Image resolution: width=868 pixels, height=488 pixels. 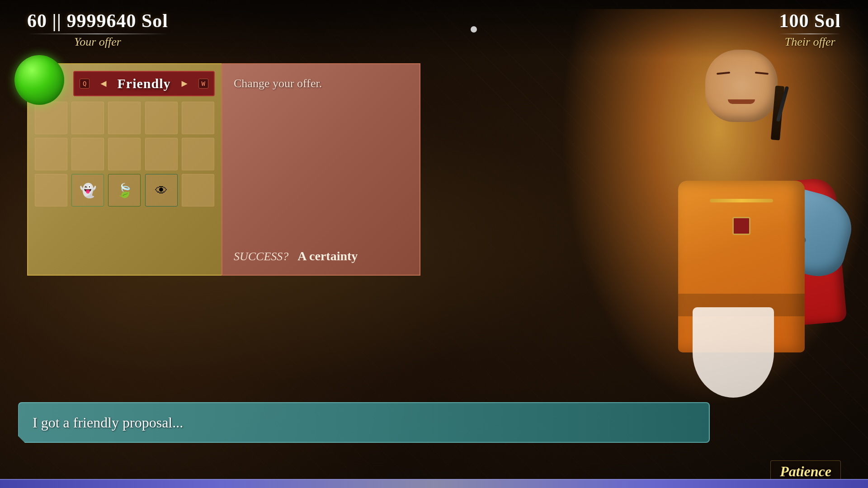 What do you see at coordinates (161, 190) in the screenshot?
I see `item-spirit-icon: 👁` at bounding box center [161, 190].